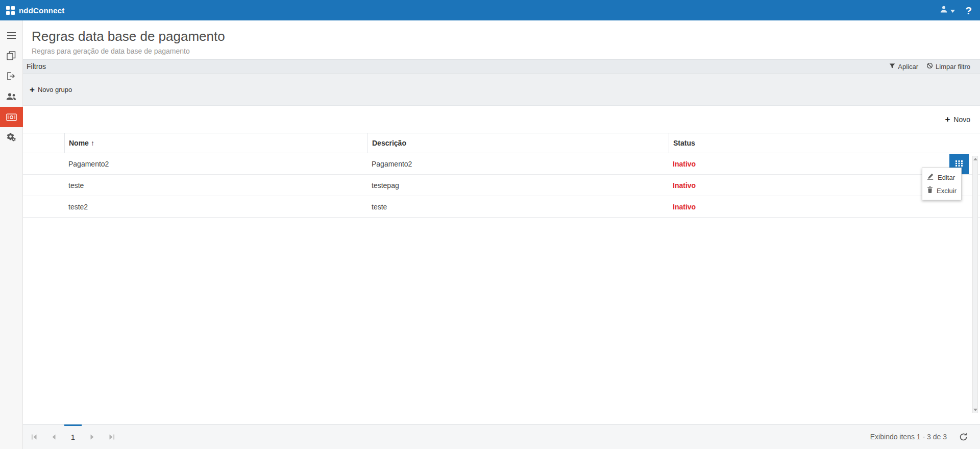  Describe the element at coordinates (216, 207) in the screenshot. I see `cell-nome: teste2` at that location.